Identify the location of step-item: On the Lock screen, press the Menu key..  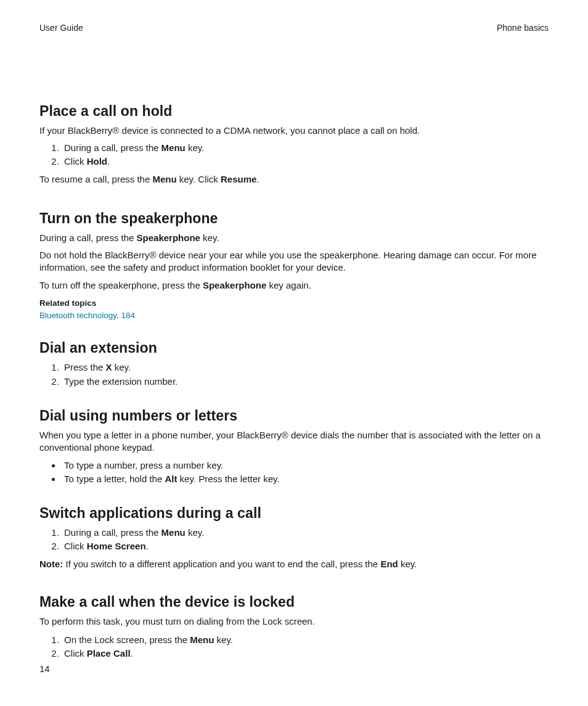
(305, 640).